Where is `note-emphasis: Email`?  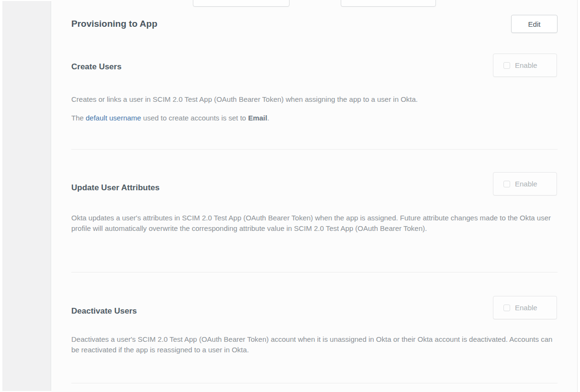
note-emphasis: Email is located at coordinates (257, 118).